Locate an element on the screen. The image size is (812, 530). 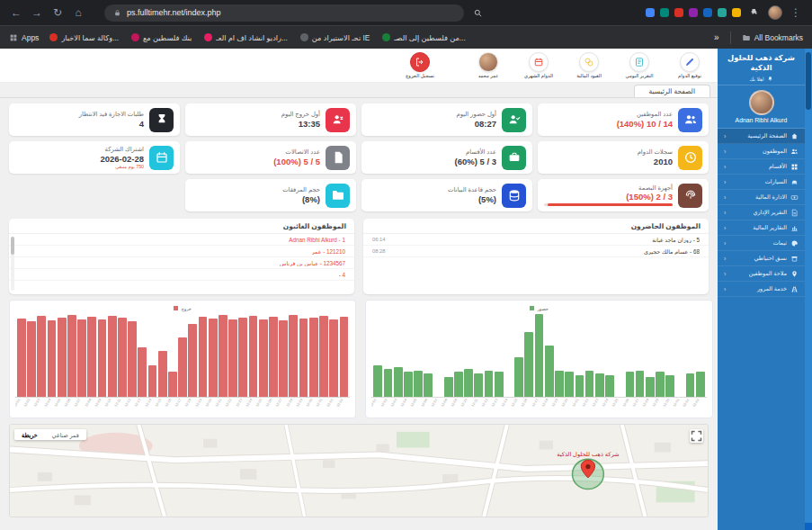
sidebar-item: الأقسام‹ is located at coordinates (761, 167).